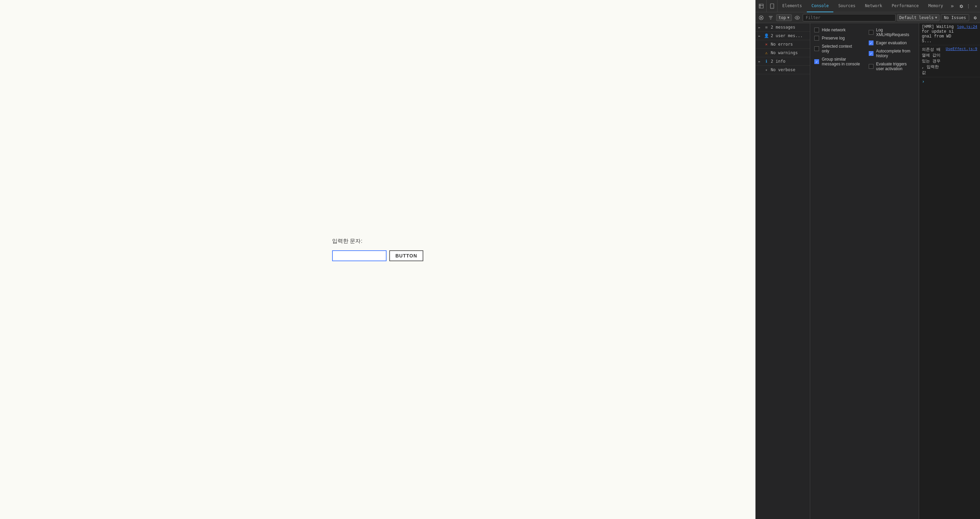 The image size is (980, 519). What do you see at coordinates (950, 34) in the screenshot?
I see `log-entry-hmr-log: [HMR] Waiting for update signal from WDS…` at bounding box center [950, 34].